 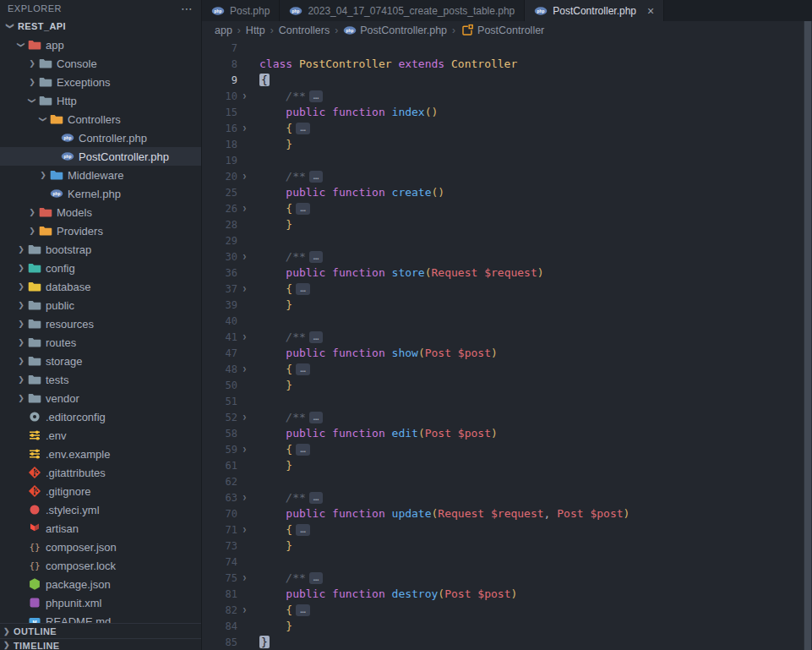 What do you see at coordinates (101, 45) in the screenshot?
I see `tree-item-app: ❯app` at bounding box center [101, 45].